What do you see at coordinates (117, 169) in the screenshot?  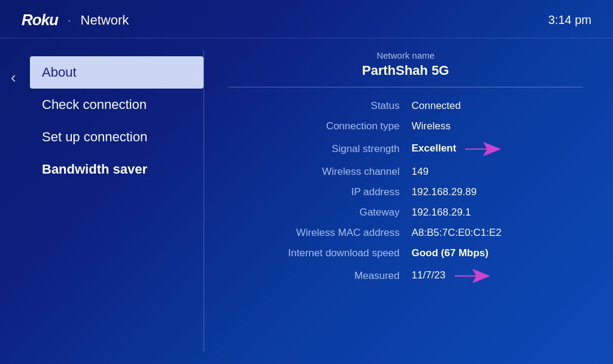 I see `sidebar-item-bandwidth-saver: Bandwidth saver` at bounding box center [117, 169].